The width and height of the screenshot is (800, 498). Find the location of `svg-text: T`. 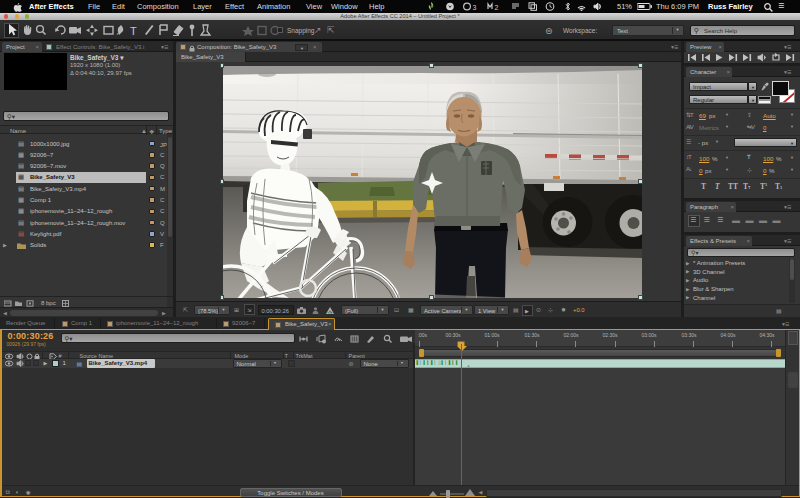

svg-text: T is located at coordinates (134, 31).